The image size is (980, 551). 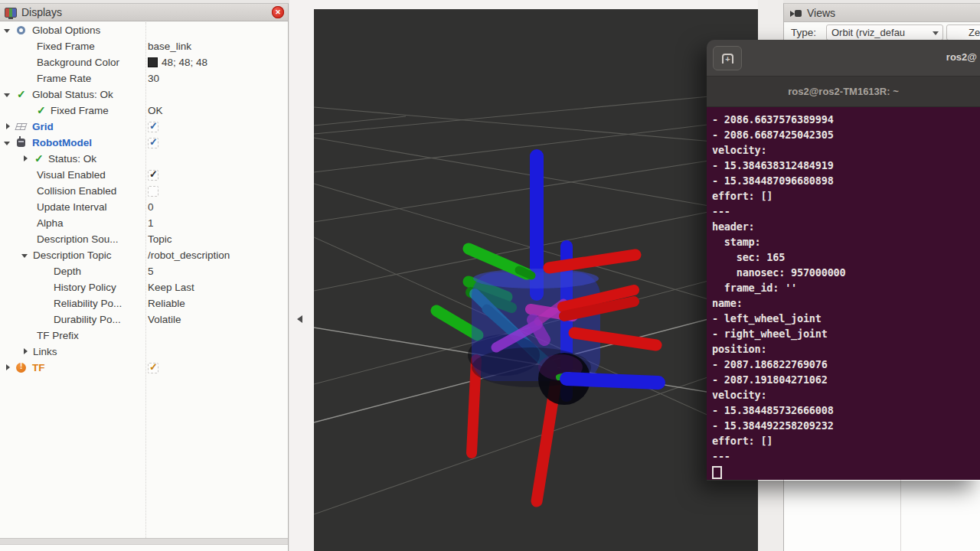 I want to click on row-value: 30, so click(x=153, y=78).